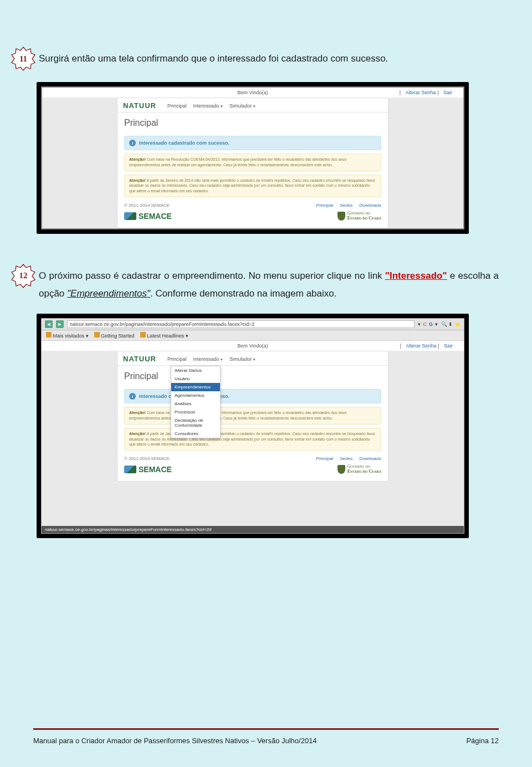  I want to click on app2-footer: © 2011-2014 SEMACE Principal Sedes Downl…, so click(253, 459).